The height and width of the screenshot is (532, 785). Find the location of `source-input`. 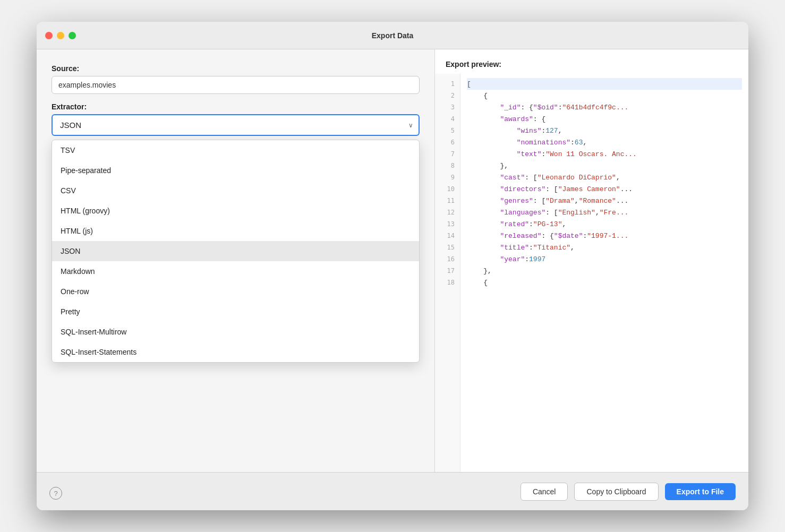

source-input is located at coordinates (236, 85).